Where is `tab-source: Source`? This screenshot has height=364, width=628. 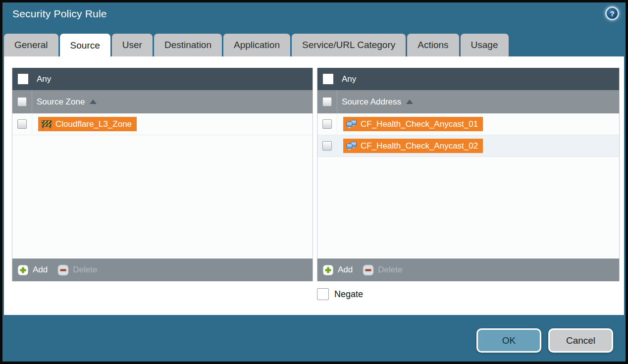 tab-source: Source is located at coordinates (85, 46).